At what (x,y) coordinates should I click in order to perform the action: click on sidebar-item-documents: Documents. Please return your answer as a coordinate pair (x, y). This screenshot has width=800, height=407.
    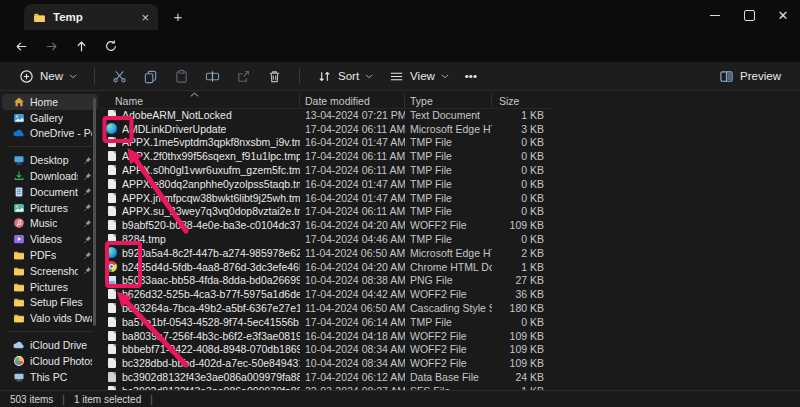
    Looking at the image, I should click on (50, 192).